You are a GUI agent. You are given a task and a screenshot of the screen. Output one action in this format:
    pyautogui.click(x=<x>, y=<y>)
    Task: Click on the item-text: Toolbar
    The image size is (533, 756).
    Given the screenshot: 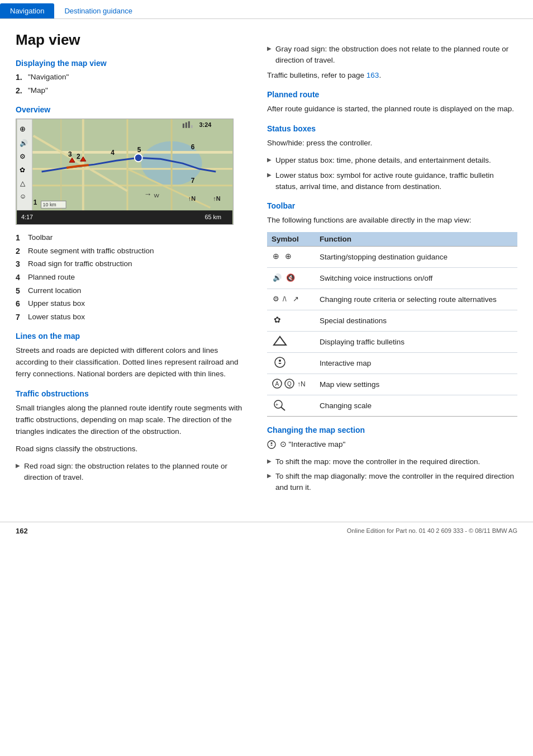 What is the action you would take?
    pyautogui.click(x=40, y=238)
    